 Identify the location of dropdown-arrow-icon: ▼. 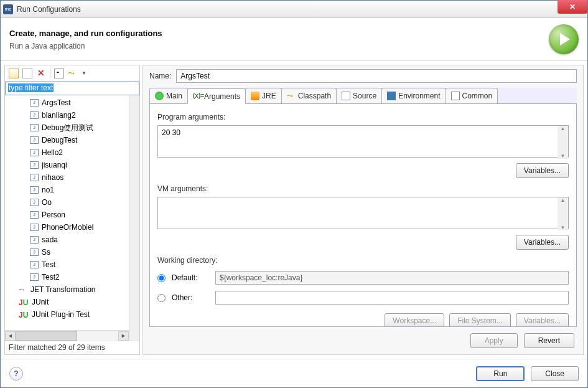
(84, 73).